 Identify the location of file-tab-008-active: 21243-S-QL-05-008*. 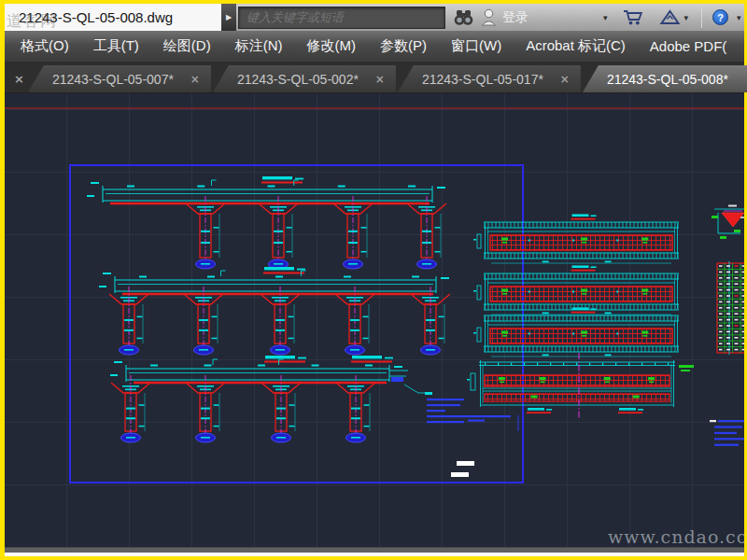
(665, 78).